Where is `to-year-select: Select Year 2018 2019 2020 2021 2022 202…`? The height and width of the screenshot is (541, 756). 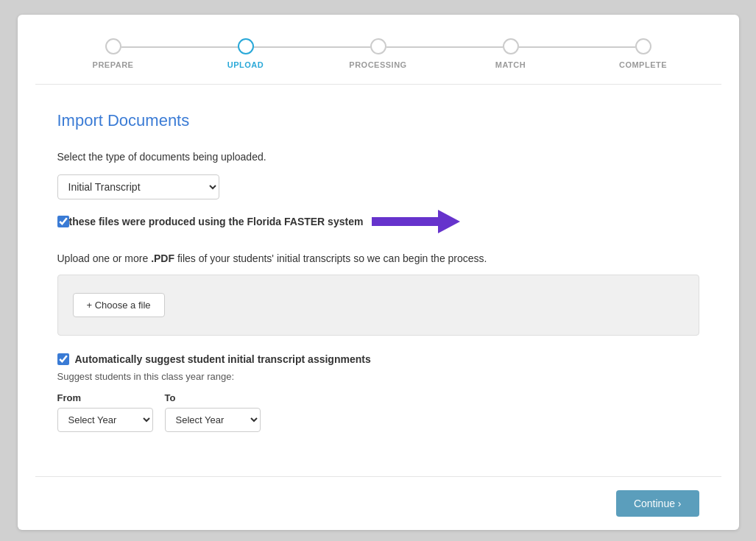
to-year-select: Select Year 2018 2019 2020 2021 2022 202… is located at coordinates (213, 420).